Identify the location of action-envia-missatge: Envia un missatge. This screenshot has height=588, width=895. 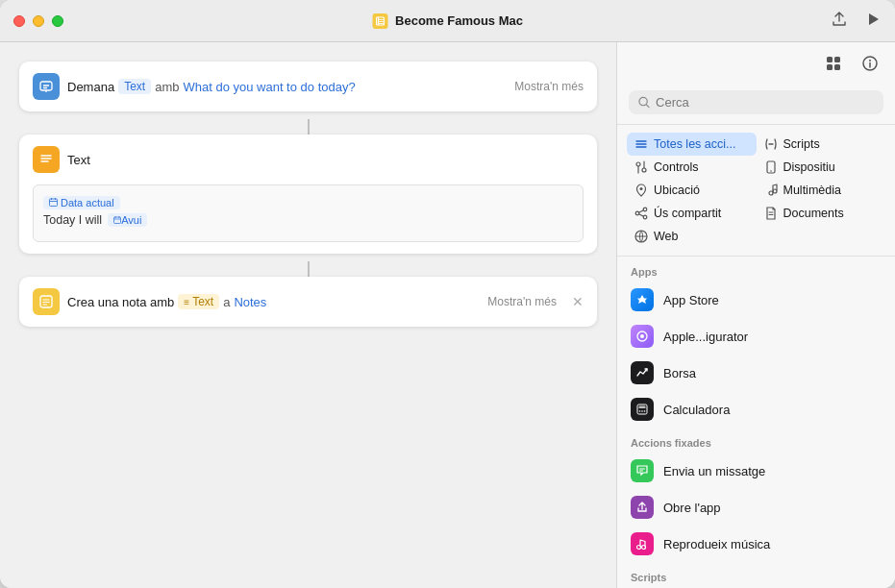
(756, 471).